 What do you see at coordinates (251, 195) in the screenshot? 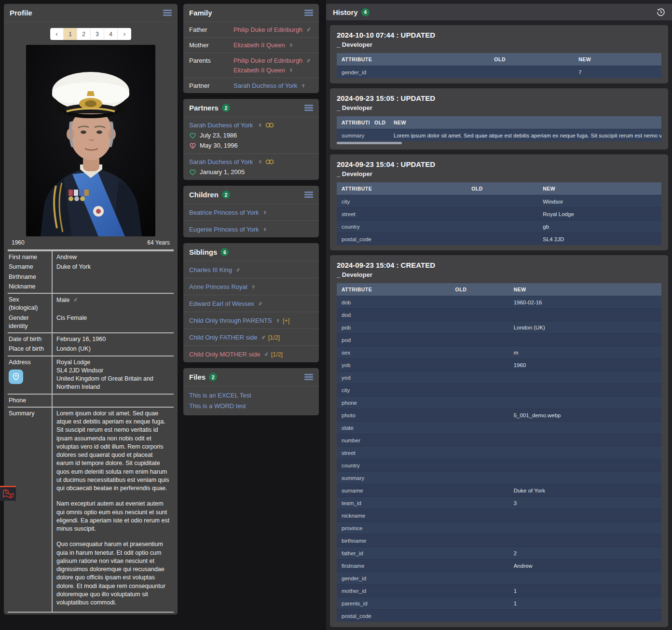
I see `children-header: Children 2` at bounding box center [251, 195].